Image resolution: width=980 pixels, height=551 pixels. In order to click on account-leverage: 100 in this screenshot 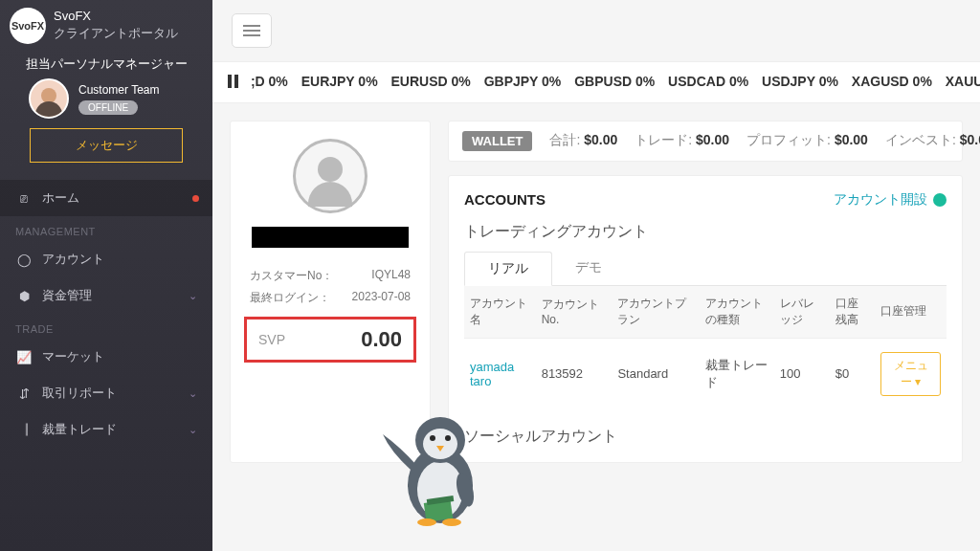, I will do `click(802, 373)`.